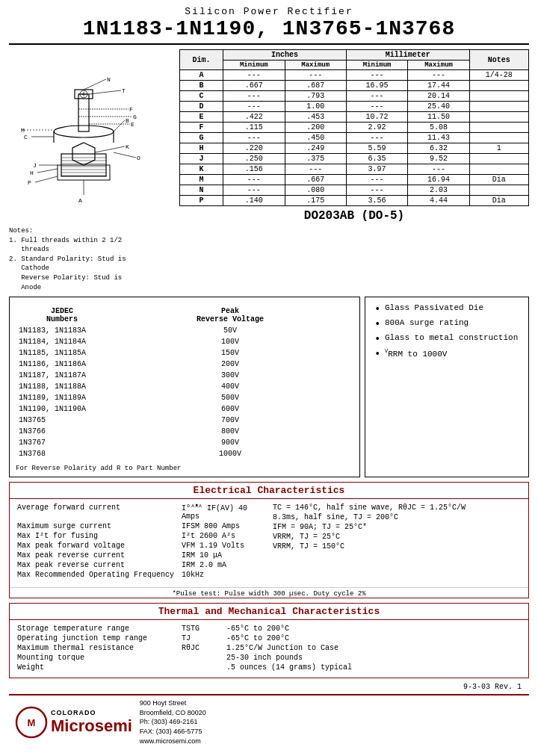  I want to click on thermal-param-value: .5 ounces (14 grams) typical, so click(374, 668).